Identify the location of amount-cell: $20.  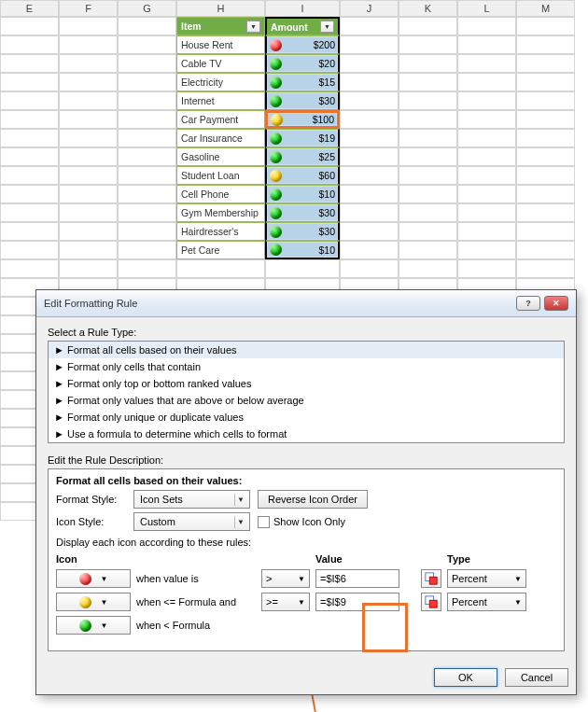
(302, 63).